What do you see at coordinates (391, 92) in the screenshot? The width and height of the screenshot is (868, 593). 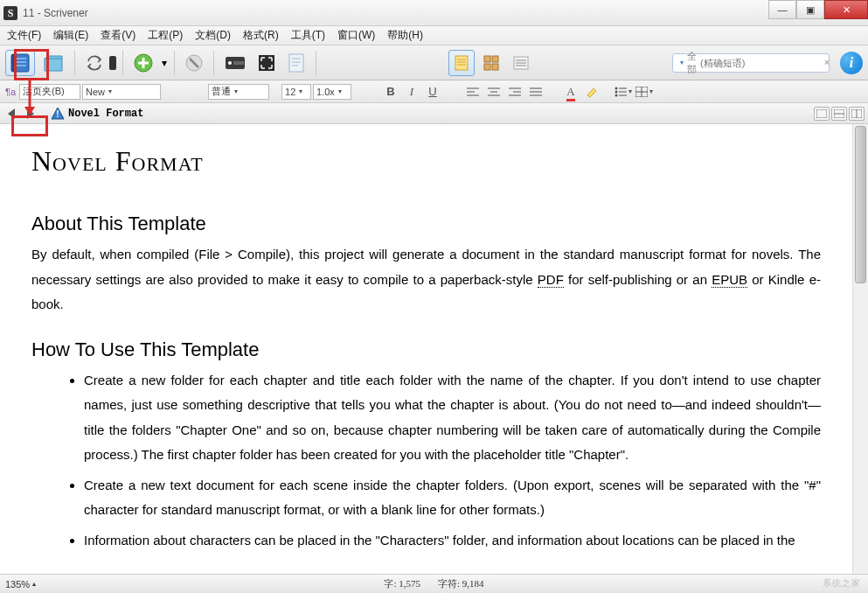 I see `bold-button: B` at bounding box center [391, 92].